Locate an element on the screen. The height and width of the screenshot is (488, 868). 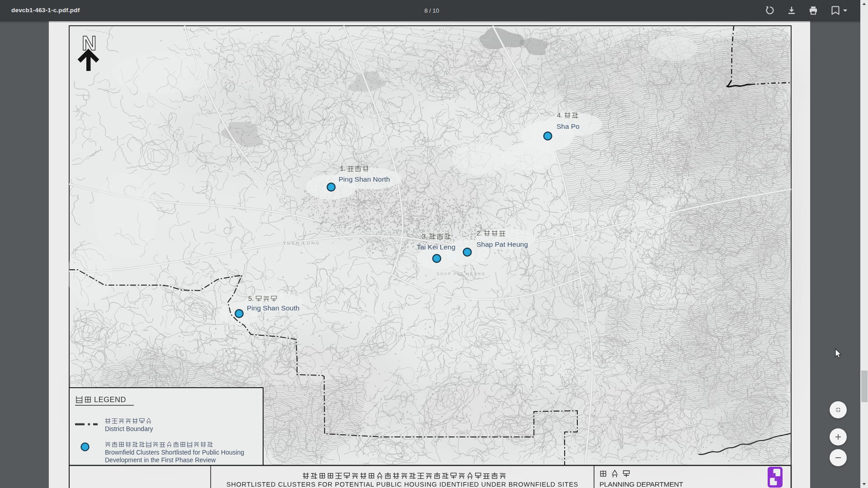
svg-text: 1. is located at coordinates (343, 168).